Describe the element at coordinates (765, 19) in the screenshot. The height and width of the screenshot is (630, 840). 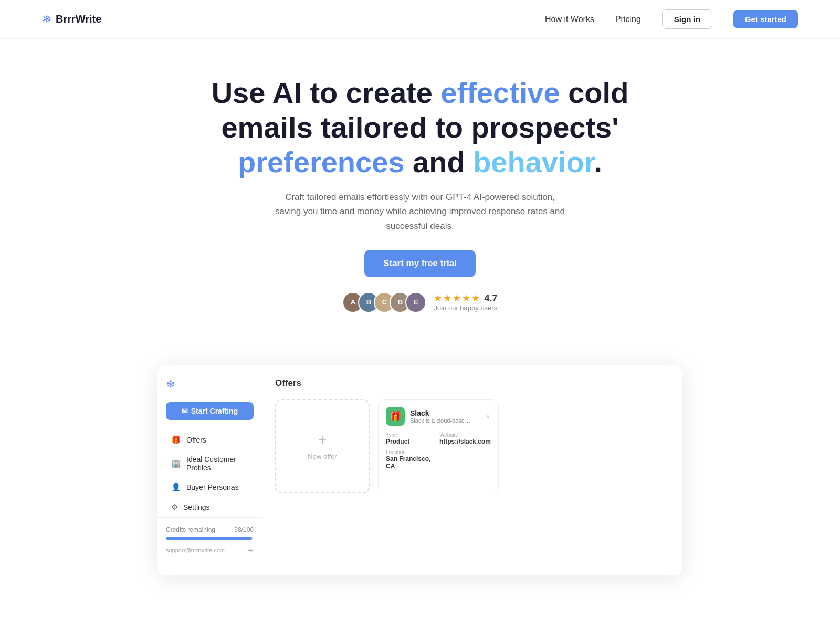
I see `get-started-button: Get started` at that location.